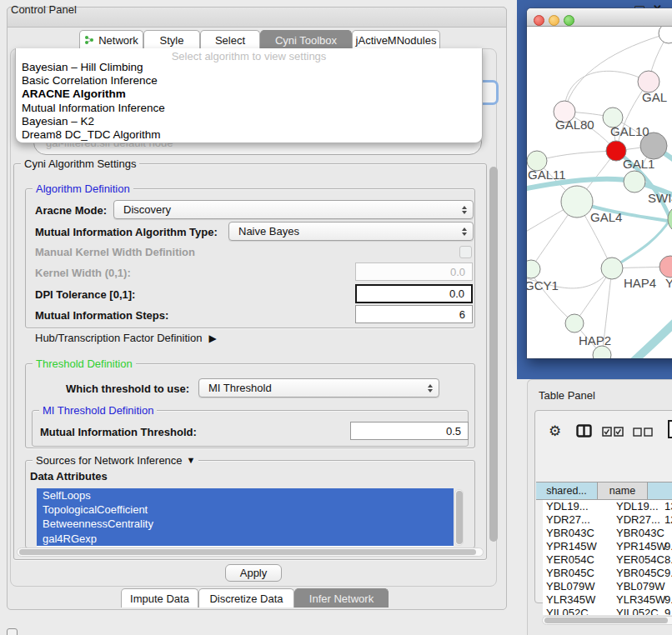  I want to click on node-hap4, so click(612, 268).